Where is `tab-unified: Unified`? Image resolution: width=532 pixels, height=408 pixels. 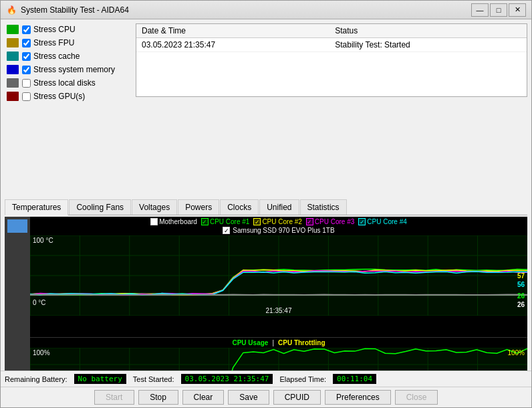
tab-unified: Unified is located at coordinates (279, 207).